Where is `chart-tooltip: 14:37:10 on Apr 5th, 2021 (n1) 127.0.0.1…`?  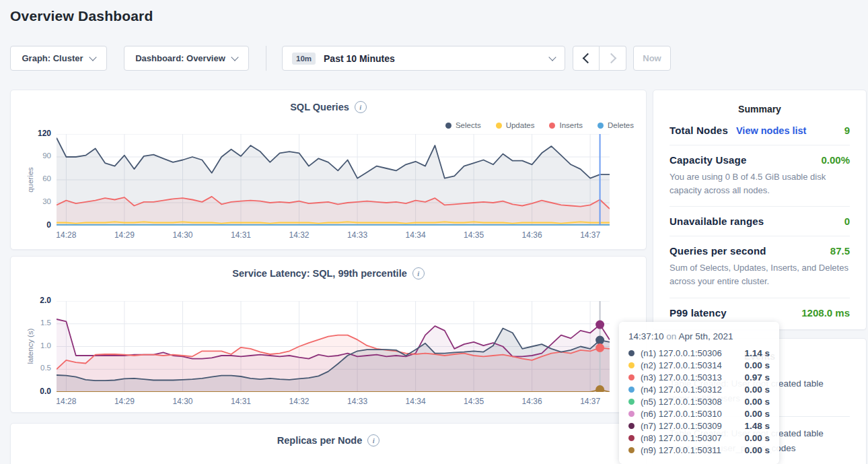
chart-tooltip: 14:37:10 on Apr 5th, 2021 (n1) 127.0.0.1… is located at coordinates (699, 393).